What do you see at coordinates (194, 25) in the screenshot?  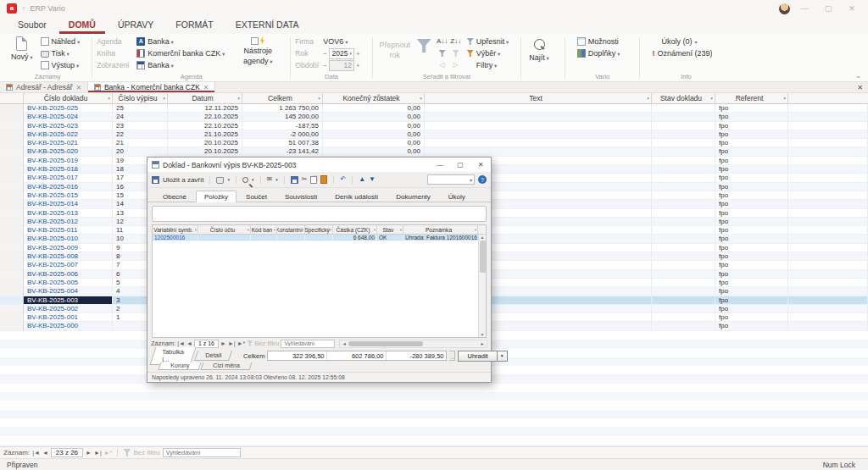 I see `menu-format: FORMÁT` at bounding box center [194, 25].